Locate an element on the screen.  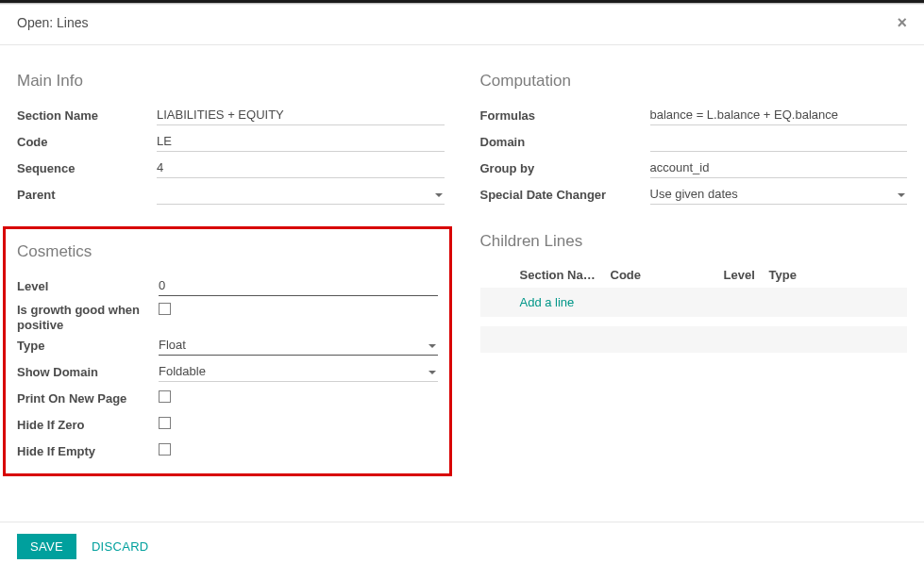
main-info-heading: Main Info is located at coordinates (230, 81).